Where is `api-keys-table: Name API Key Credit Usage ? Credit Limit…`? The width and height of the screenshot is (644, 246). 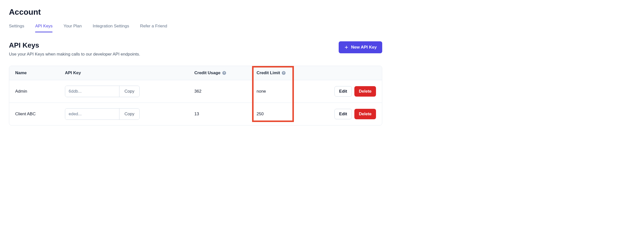
api-keys-table: Name API Key Credit Usage ? Credit Limit… is located at coordinates (196, 96).